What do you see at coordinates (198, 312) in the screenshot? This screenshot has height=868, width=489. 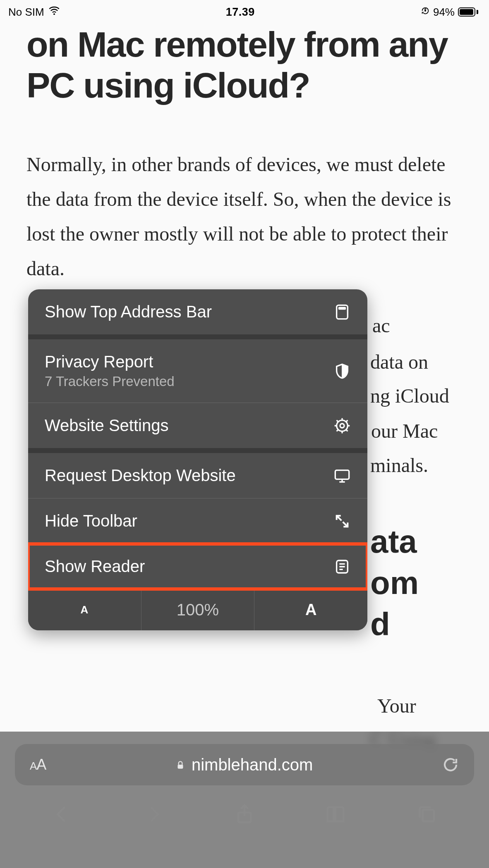 I see `menu-show-top-address-bar: Show Top Address Bar` at bounding box center [198, 312].